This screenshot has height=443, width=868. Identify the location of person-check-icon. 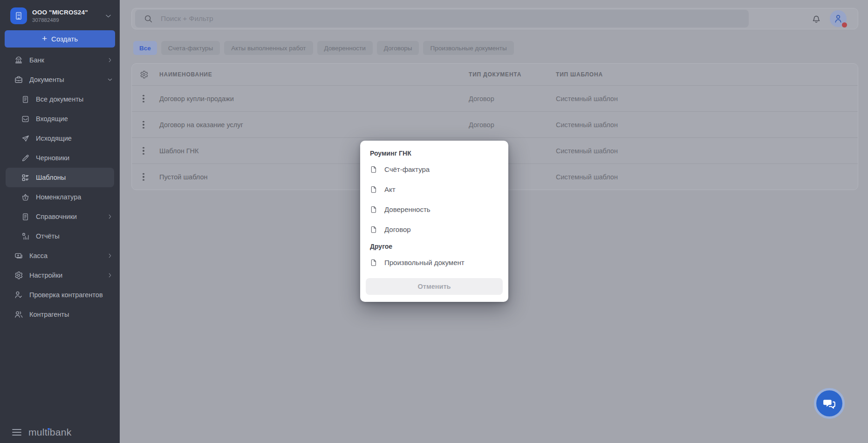
(19, 295).